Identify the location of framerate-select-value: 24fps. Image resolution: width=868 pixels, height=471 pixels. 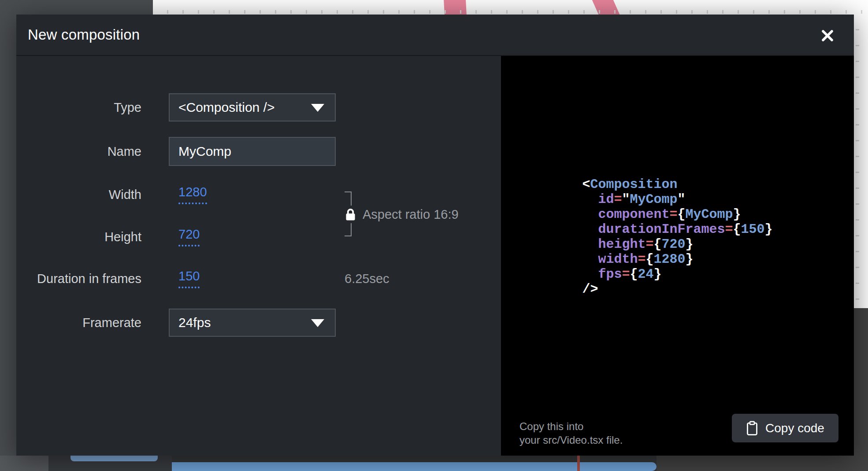
(195, 323).